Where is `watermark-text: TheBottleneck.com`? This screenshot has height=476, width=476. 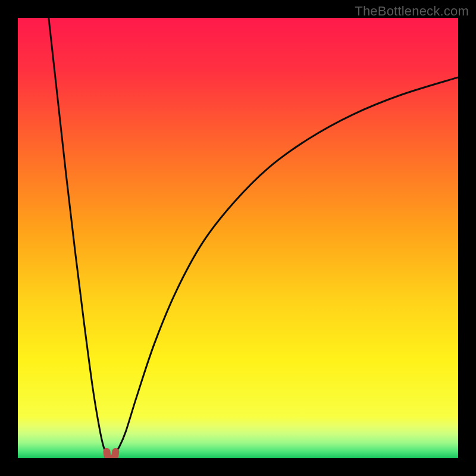
watermark-text: TheBottleneck.com is located at coordinates (412, 11).